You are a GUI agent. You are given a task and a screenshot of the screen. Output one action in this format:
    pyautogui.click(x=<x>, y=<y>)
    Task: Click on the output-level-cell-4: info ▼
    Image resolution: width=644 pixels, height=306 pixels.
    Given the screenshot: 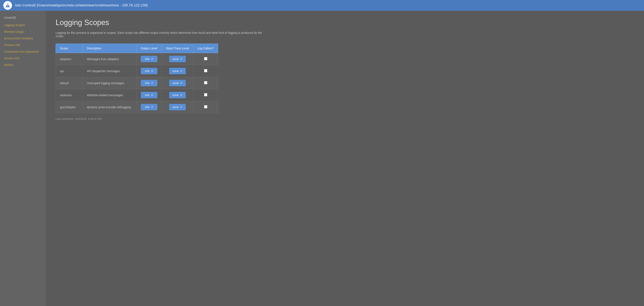 What is the action you would take?
    pyautogui.click(x=149, y=107)
    